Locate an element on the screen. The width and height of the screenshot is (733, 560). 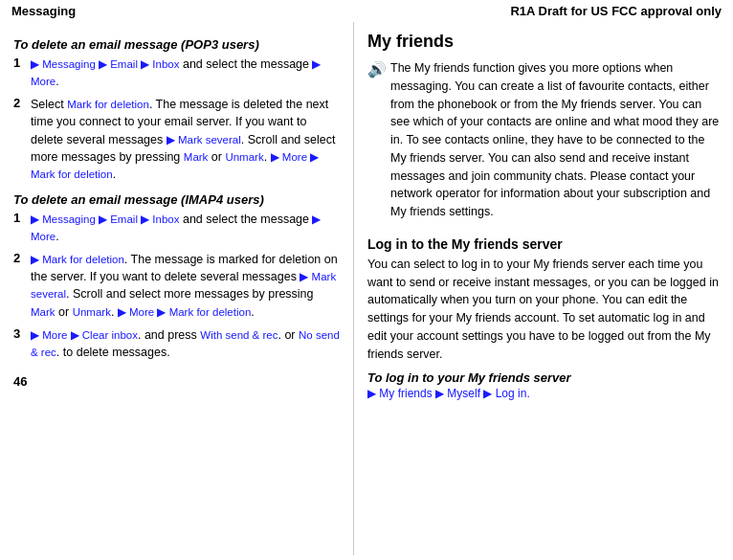
step2: 2 Select Mark for deletion. The message … is located at coordinates (176, 140).